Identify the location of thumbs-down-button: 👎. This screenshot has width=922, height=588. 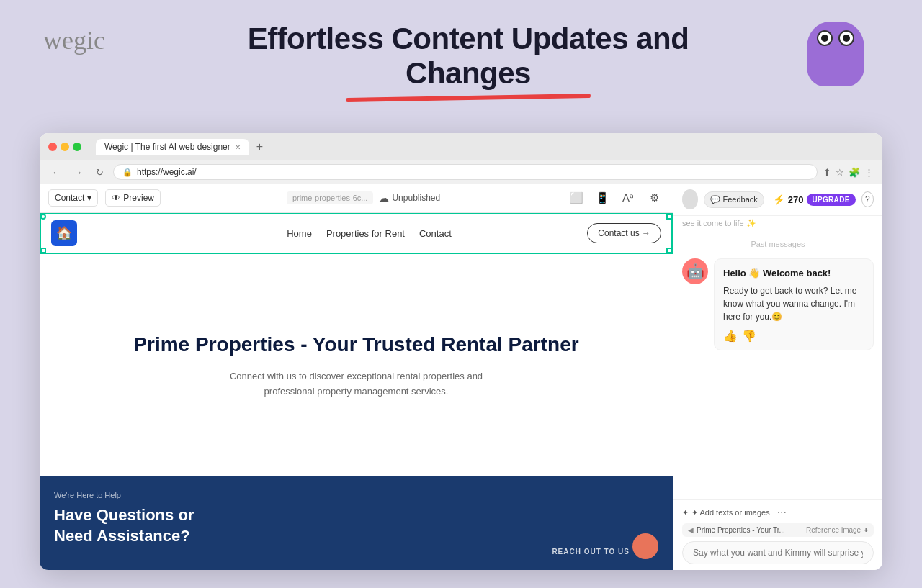
(749, 335).